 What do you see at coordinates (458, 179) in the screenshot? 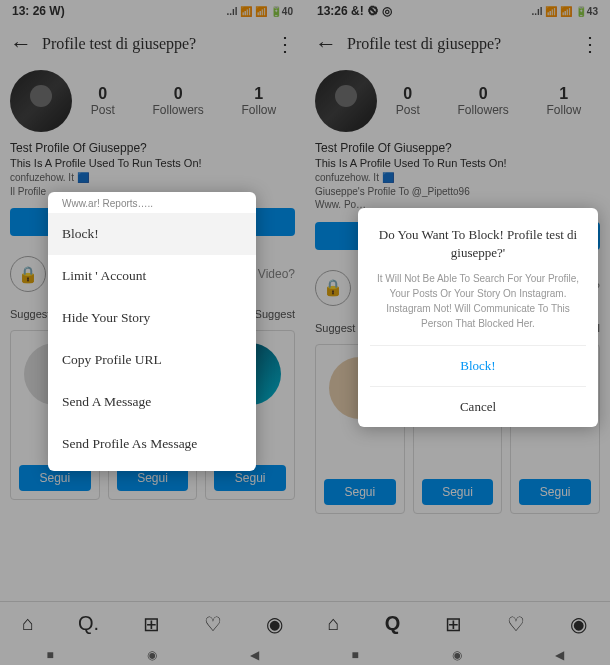
I see `profile-bio: Test Profile Of Giuseppe? This Is A Prof…` at bounding box center [458, 179].